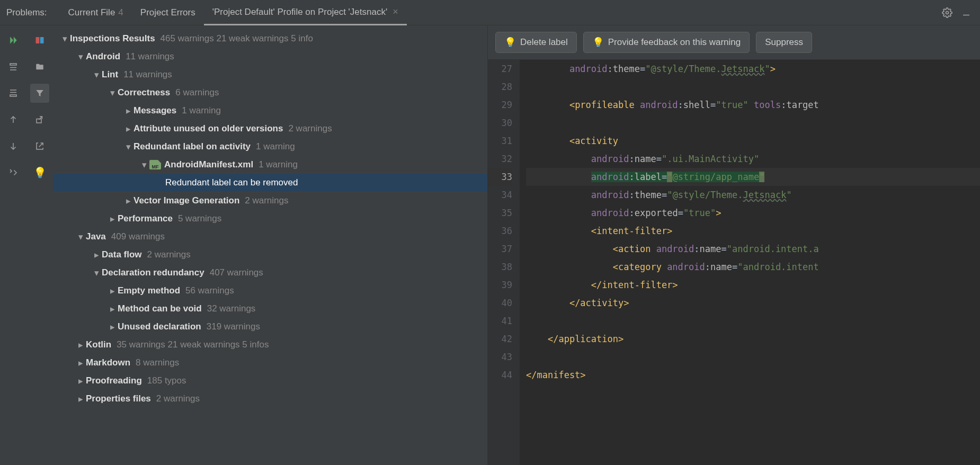 This screenshot has width=980, height=465. Describe the element at coordinates (753, 195) in the screenshot. I see `code-line: android:theme="@style/Theme.Jetsnack"` at that location.